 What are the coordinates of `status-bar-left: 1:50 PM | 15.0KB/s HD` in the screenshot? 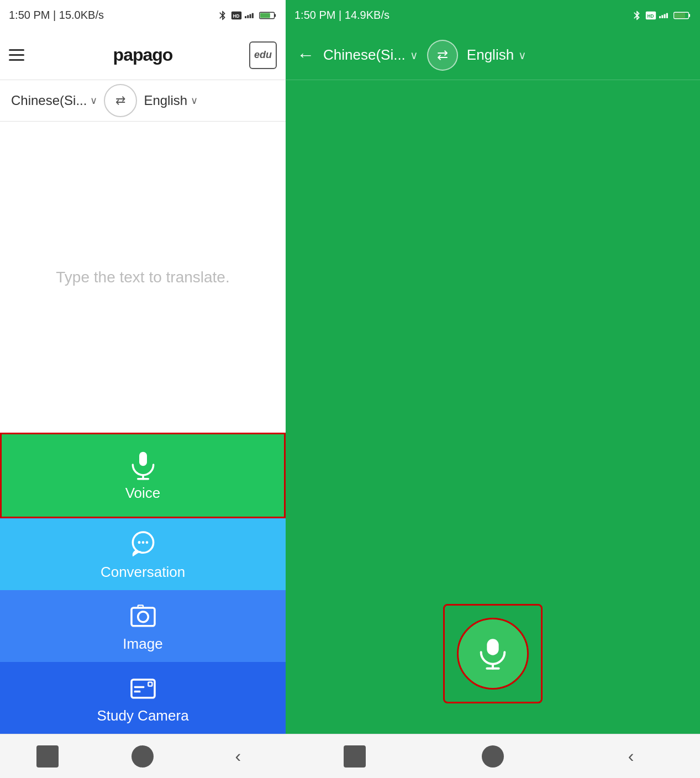 It's located at (143, 15).